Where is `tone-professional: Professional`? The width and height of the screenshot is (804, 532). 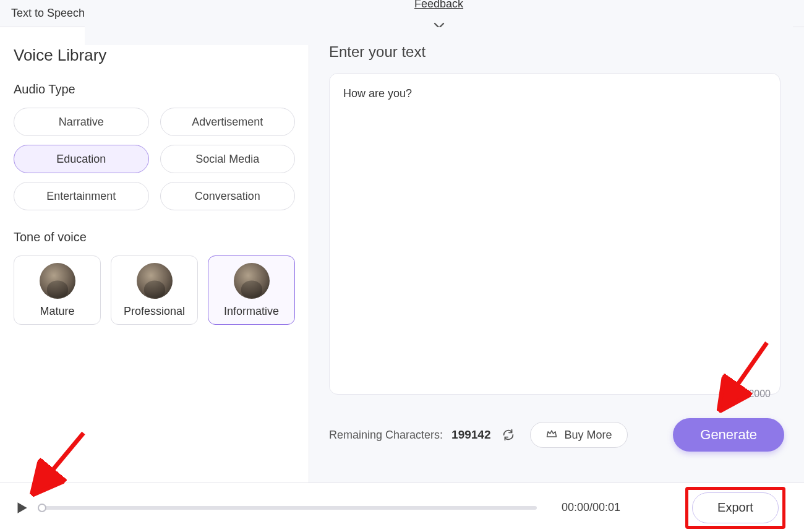
tone-professional: Professional is located at coordinates (155, 290).